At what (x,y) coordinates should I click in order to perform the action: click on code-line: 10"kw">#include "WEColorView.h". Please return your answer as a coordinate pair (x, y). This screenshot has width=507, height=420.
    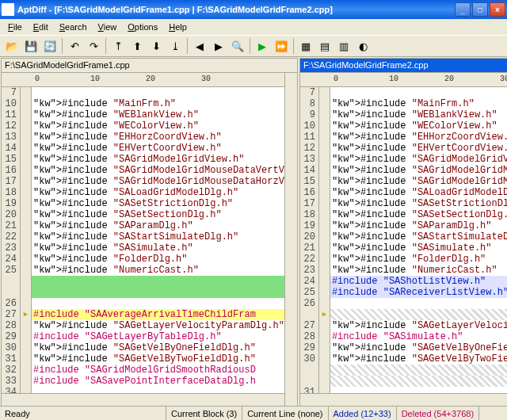
    Looking at the image, I should click on (404, 126).